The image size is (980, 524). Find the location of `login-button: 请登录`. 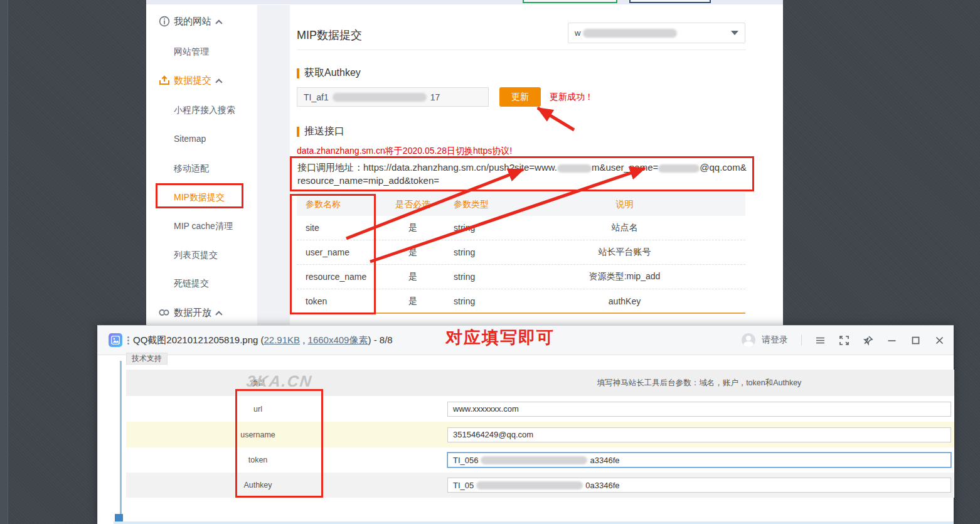

login-button: 请登录 is located at coordinates (775, 340).